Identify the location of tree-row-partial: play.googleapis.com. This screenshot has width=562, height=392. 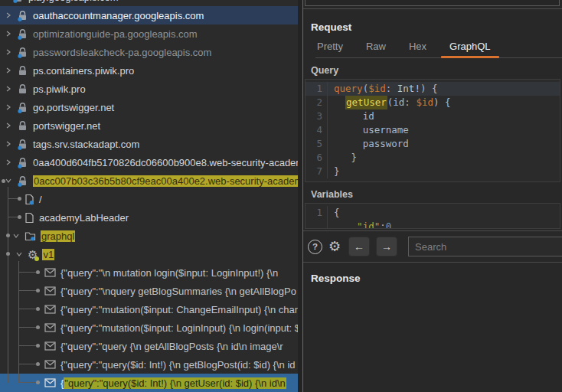
(149, 3).